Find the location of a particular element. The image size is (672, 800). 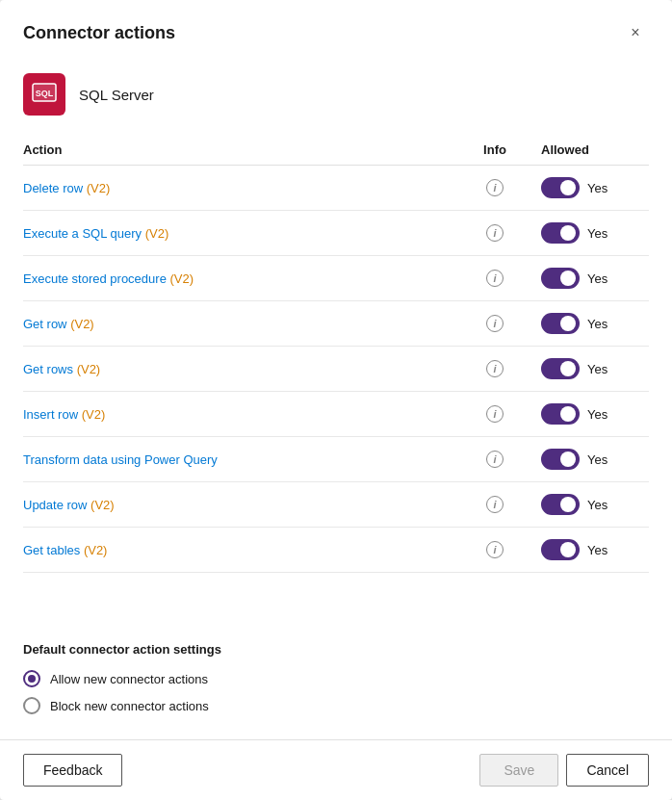

table-row: Execute a SQL query (V2) i Yes is located at coordinates (336, 233).